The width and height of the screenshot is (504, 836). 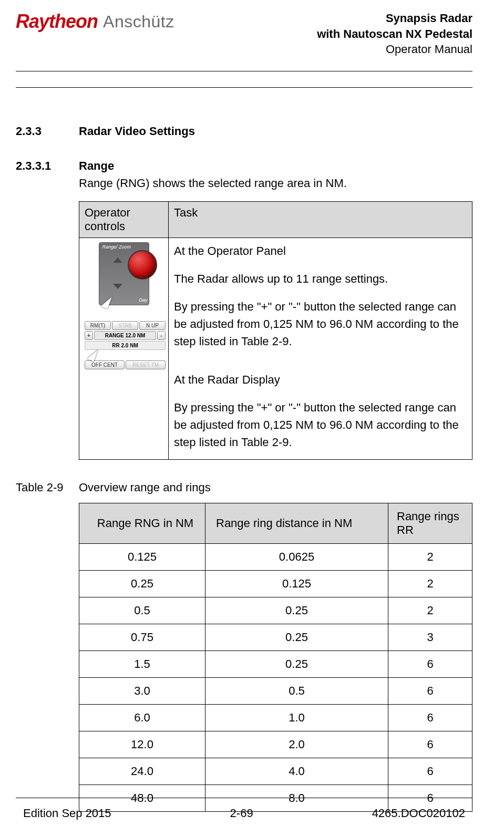 I want to click on footer-rule, so click(x=244, y=798).